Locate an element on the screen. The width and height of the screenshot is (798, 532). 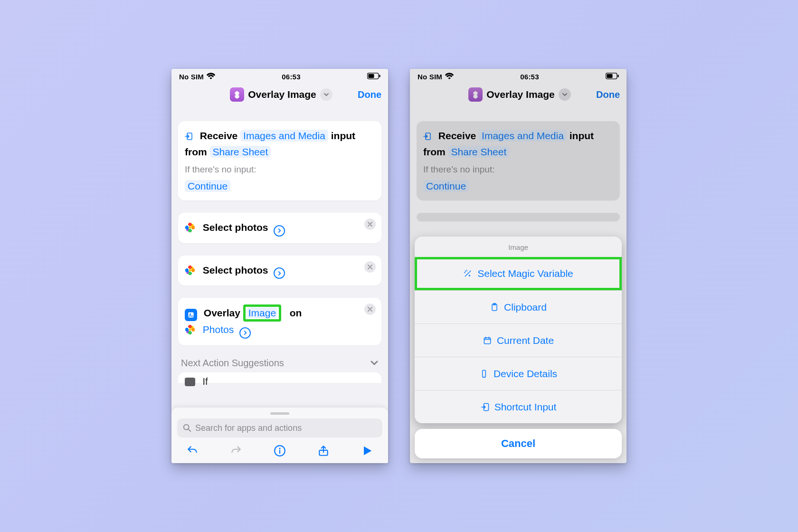
scripting-icon is located at coordinates (190, 382).